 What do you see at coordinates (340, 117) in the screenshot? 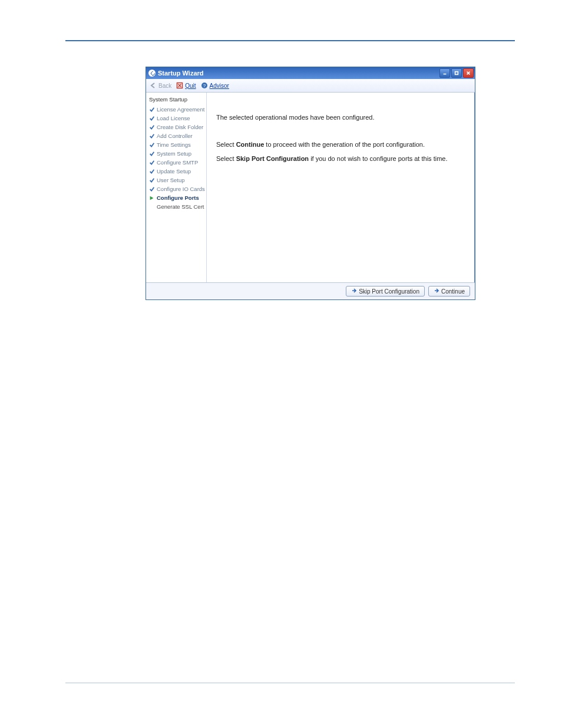
I see `content-line-1: The selected operational modes have been…` at bounding box center [340, 117].